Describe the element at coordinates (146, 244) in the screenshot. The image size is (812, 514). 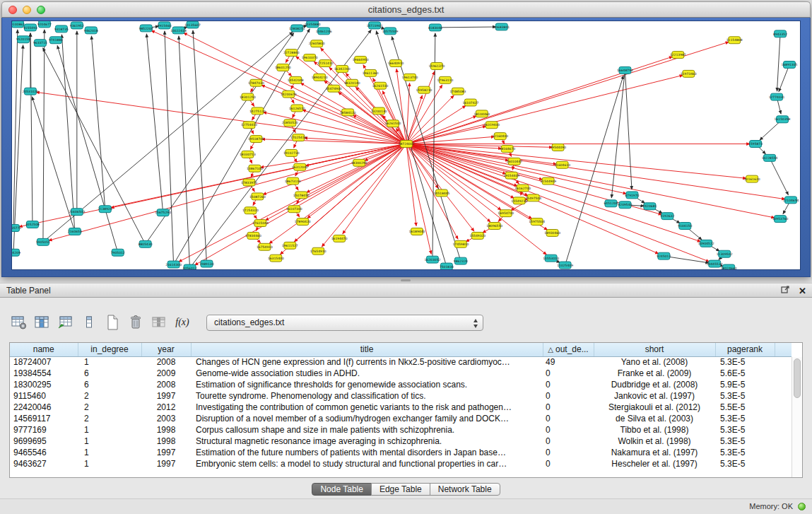
I see `graph-node: 8805430` at that location.